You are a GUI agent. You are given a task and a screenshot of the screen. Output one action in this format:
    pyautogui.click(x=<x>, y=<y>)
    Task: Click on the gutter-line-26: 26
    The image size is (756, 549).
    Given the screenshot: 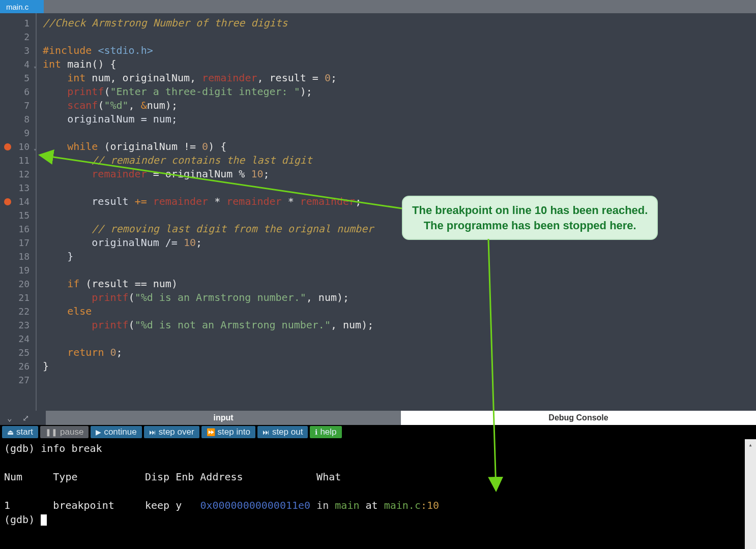 What is the action you would take?
    pyautogui.click(x=18, y=366)
    